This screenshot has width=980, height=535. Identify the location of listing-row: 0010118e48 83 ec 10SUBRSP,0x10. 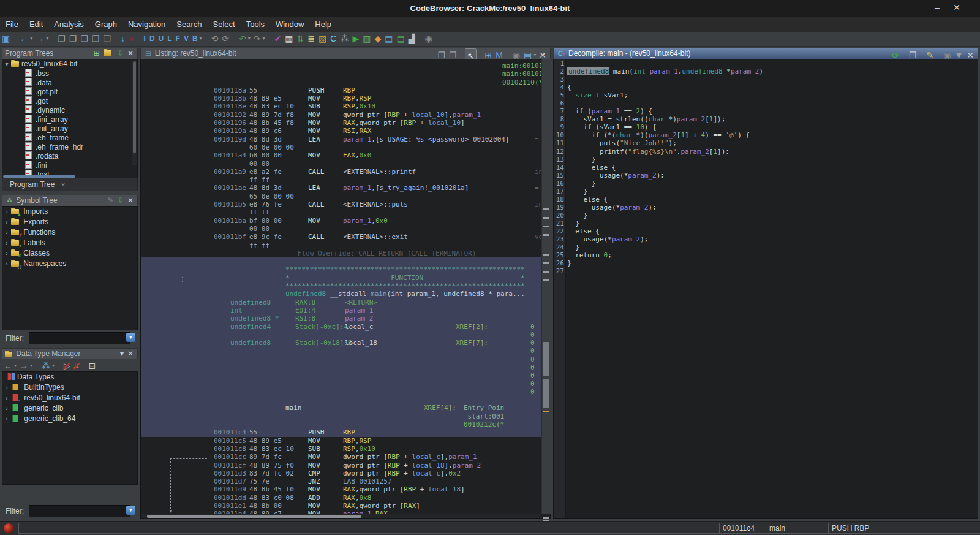
(345, 107).